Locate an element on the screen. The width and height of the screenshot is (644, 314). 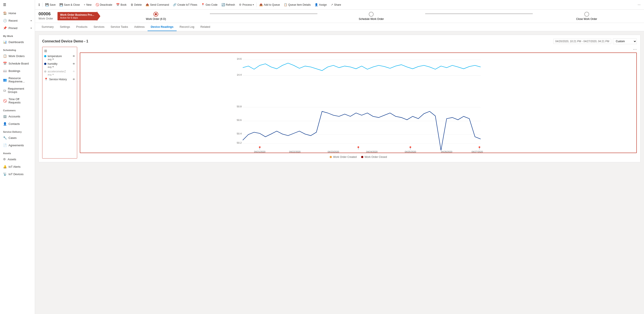
refresh-button: 🔄 Refresh is located at coordinates (228, 5).